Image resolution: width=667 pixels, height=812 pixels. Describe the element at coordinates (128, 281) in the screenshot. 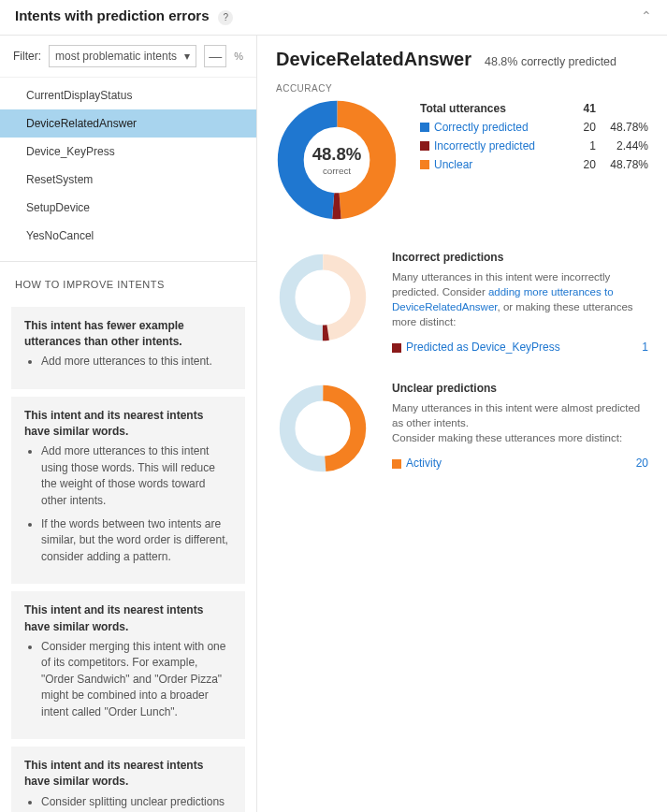

I see `how-to-improve-title: HOW TO IMPROVE INTENTS` at that location.